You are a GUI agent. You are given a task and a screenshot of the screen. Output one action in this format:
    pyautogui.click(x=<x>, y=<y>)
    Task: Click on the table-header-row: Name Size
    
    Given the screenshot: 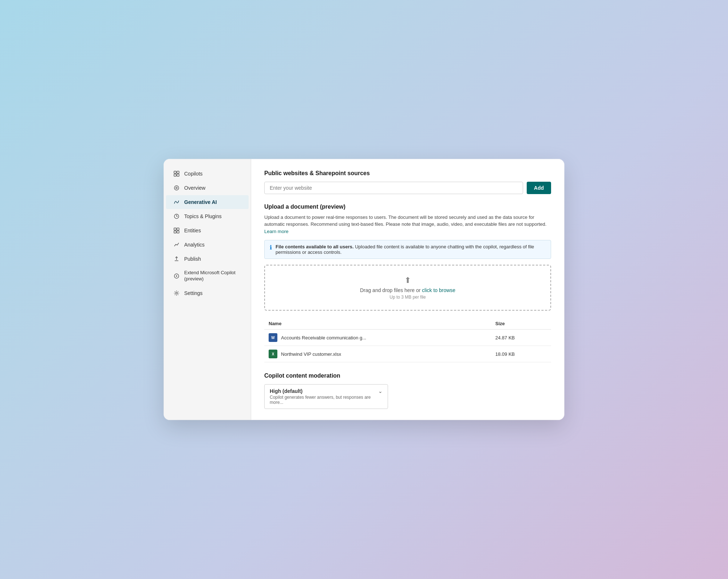 What is the action you would take?
    pyautogui.click(x=408, y=324)
    